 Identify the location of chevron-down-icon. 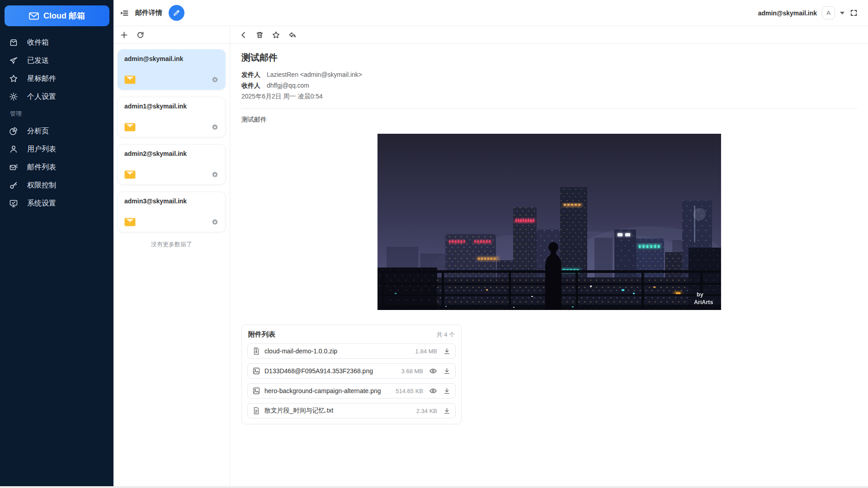
(842, 13).